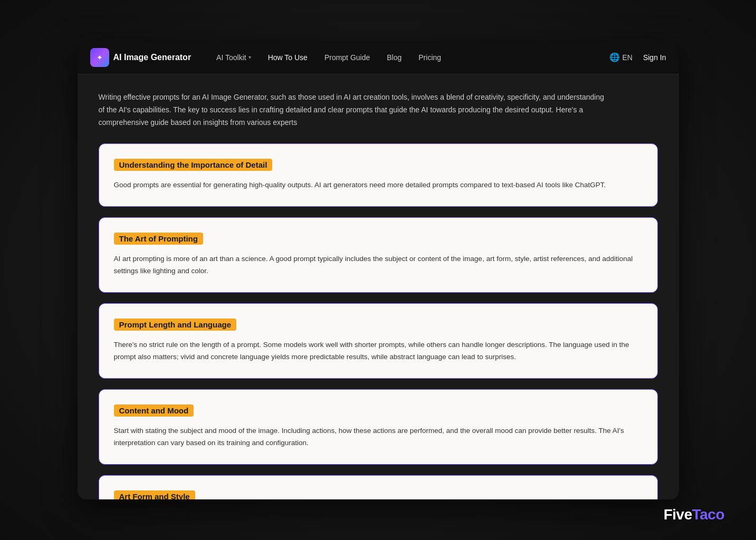 This screenshot has width=756, height=540. I want to click on card-title-length: Prompt Length and Language, so click(378, 325).